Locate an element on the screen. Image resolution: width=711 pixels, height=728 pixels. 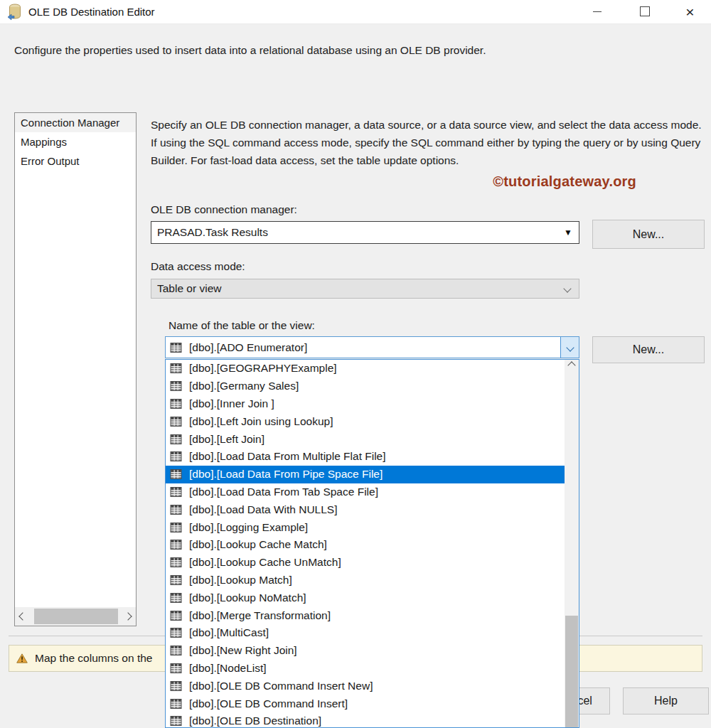
dropdown-arrow-icon: ▼ is located at coordinates (568, 232).